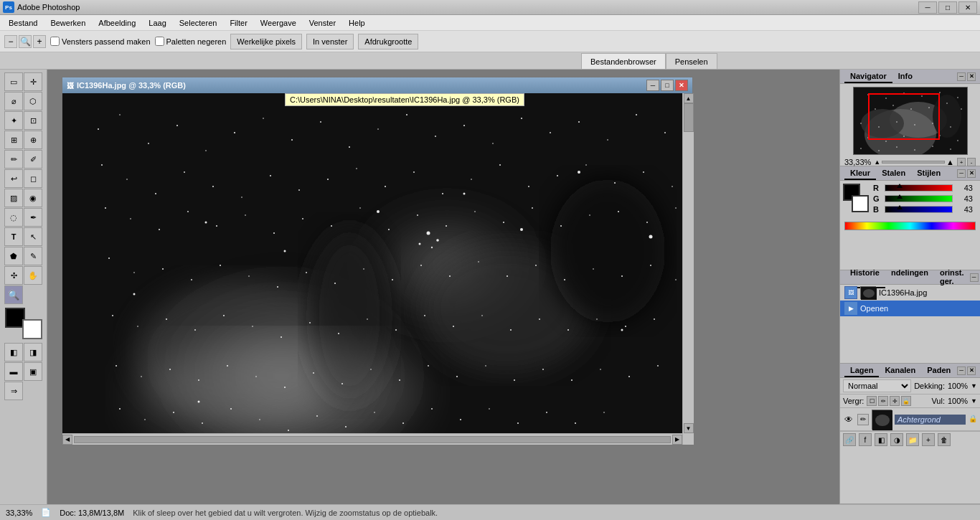 Image resolution: width=980 pixels, height=520 pixels. Describe the element at coordinates (14, 120) in the screenshot. I see `magic-wand-tool: ✦` at that location.